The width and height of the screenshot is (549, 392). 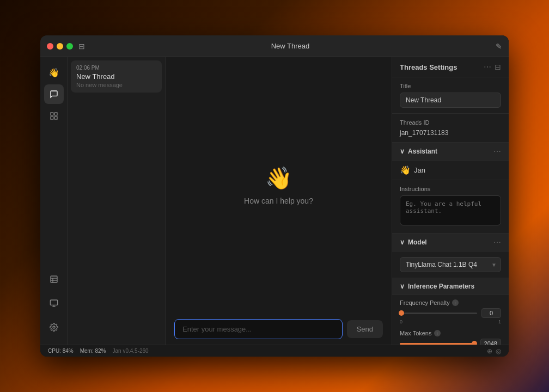 What do you see at coordinates (450, 96) in the screenshot?
I see `settings-title-section: Title` at bounding box center [450, 96].